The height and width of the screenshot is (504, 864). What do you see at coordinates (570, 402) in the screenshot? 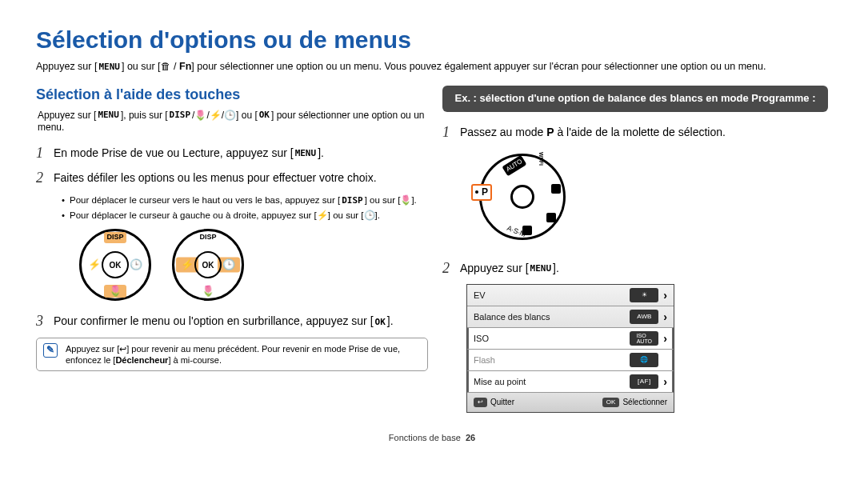
I see `lcd-footer: ↩ Quitter OK Sélectionner` at bounding box center [570, 402].